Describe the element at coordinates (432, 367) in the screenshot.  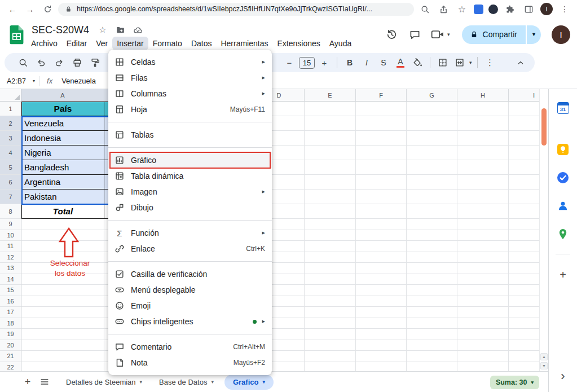
I see `cell-g22` at that location.